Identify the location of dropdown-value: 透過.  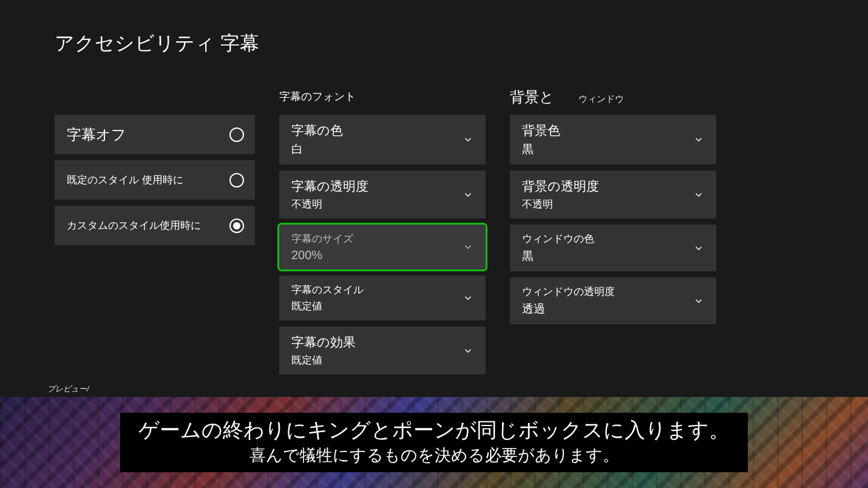
(568, 309).